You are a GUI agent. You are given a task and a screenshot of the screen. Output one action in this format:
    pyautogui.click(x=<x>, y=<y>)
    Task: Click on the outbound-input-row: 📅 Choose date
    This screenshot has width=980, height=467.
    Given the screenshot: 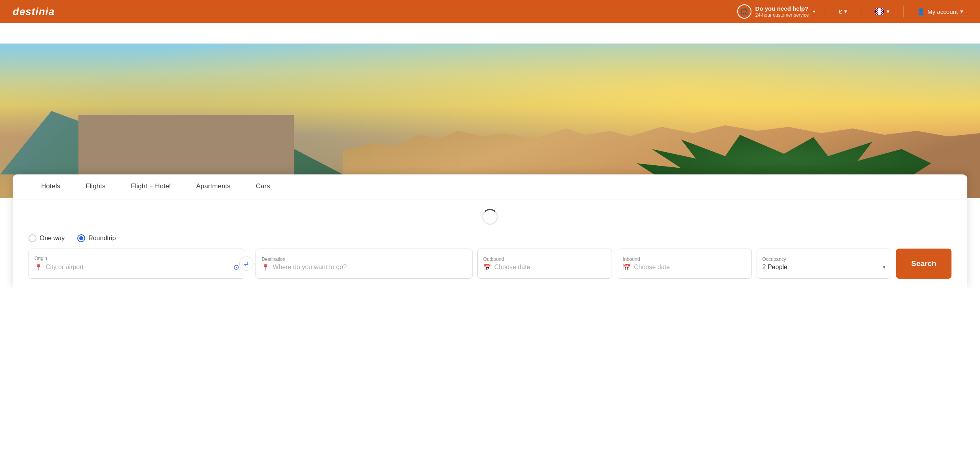 What is the action you would take?
    pyautogui.click(x=545, y=267)
    